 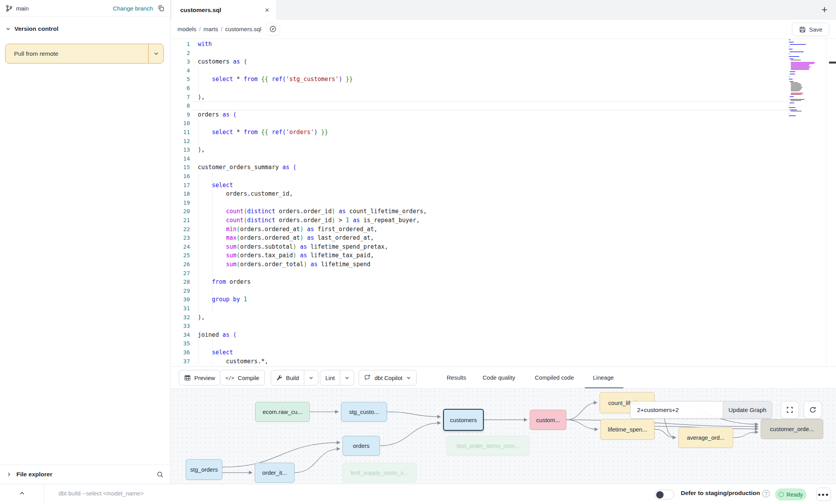 What do you see at coordinates (160, 475) in the screenshot?
I see `search-icon` at bounding box center [160, 475].